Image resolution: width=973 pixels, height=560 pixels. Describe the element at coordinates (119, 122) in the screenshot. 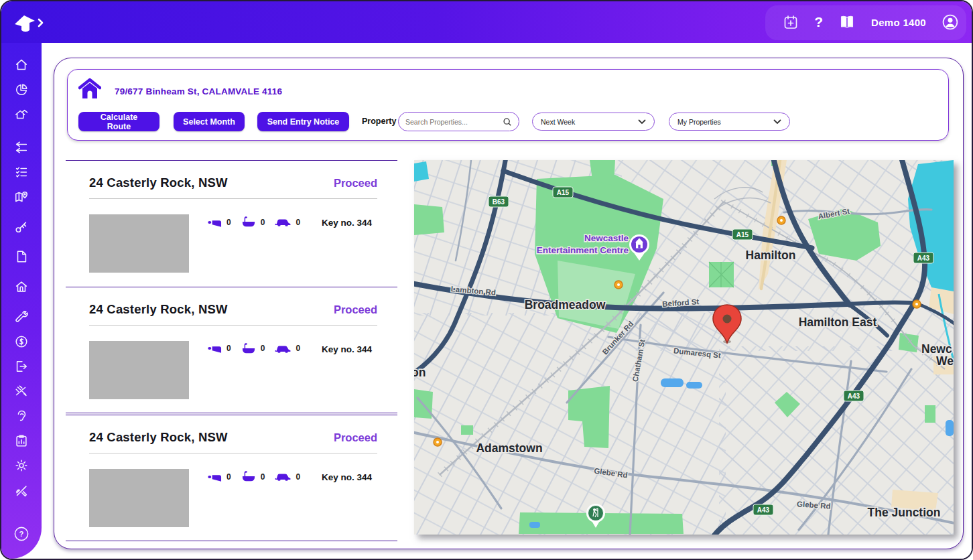

I see `calculate-route-button: Calculate Route` at that location.